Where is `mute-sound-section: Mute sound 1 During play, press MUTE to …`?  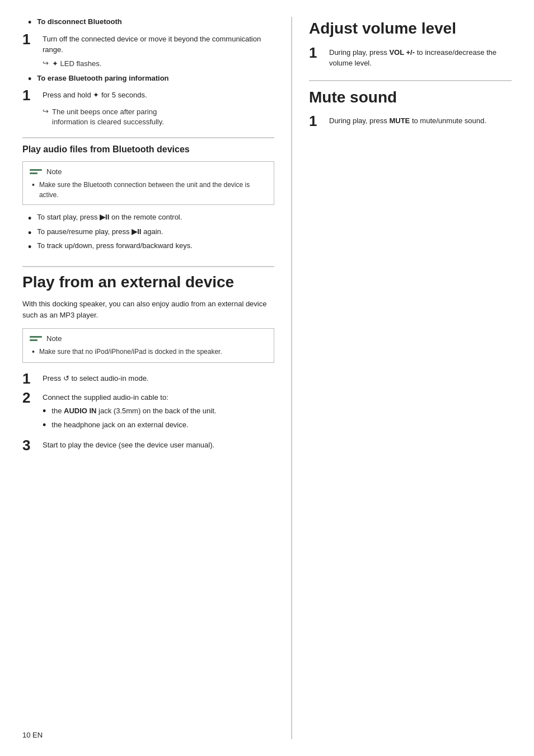 mute-sound-section: Mute sound 1 During play, press MUTE to … is located at coordinates (410, 109).